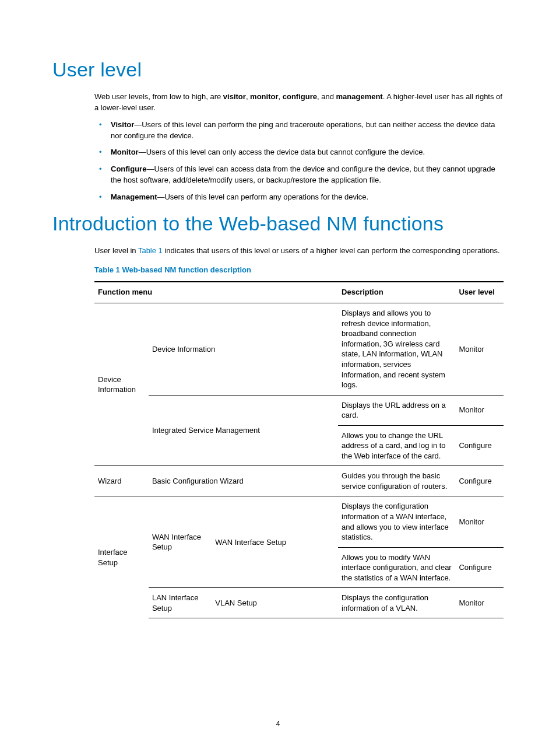 Image resolution: width=556 pixels, height=756 pixels. What do you see at coordinates (264, 97) in the screenshot?
I see `level-monitor: monitor` at bounding box center [264, 97].